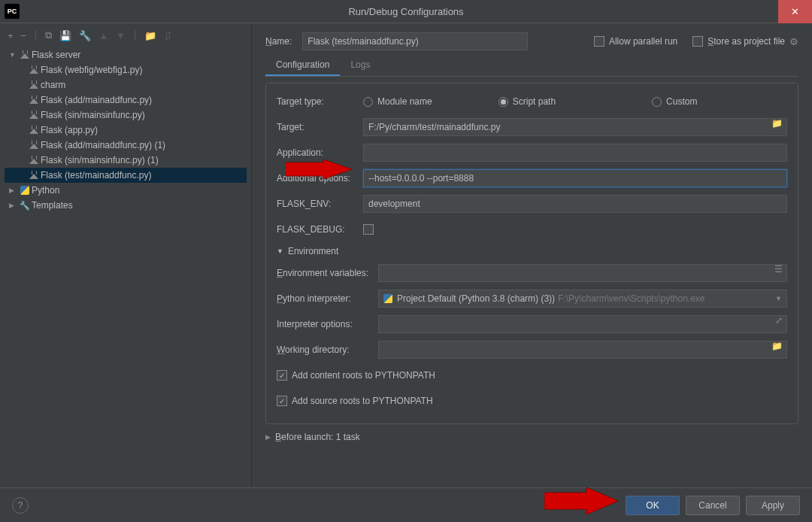 Image resolution: width=812 pixels, height=522 pixels. Describe the element at coordinates (282, 375) in the screenshot. I see `content-roots-checkbox` at that location.